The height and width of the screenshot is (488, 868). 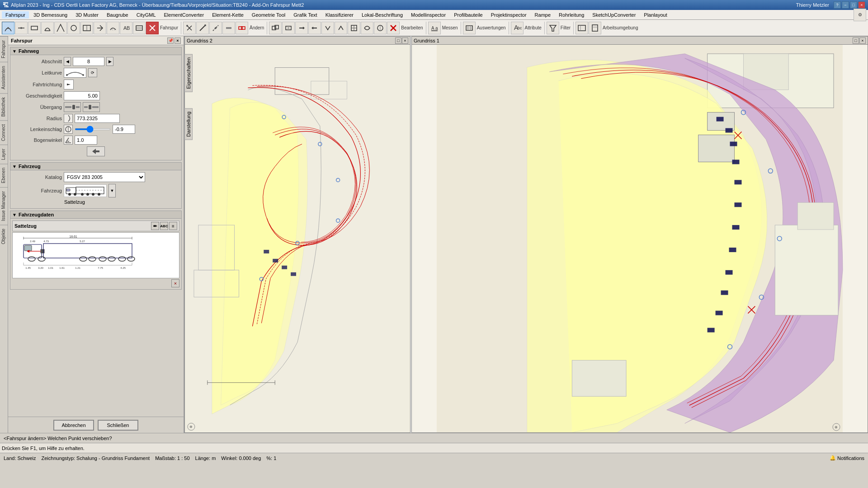 I want to click on toolbar-bearbeiten6-btn, so click(x=341, y=28).